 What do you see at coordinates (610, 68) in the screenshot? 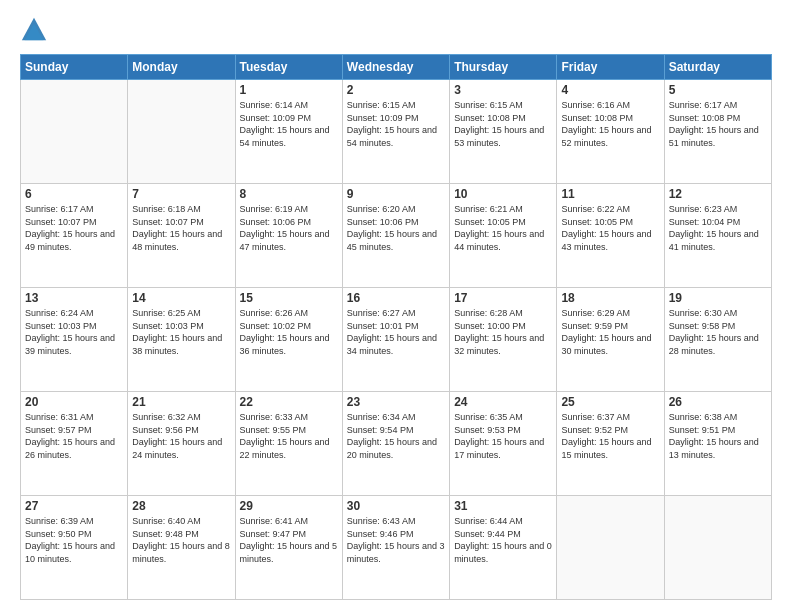
I see `weekday-header-friday: Friday` at bounding box center [610, 68].